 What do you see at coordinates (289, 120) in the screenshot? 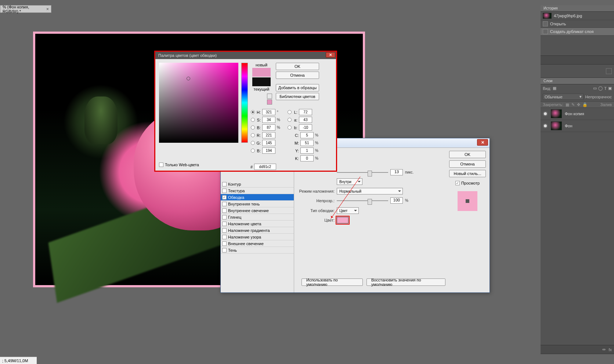
I see `radio-a` at bounding box center [289, 120].